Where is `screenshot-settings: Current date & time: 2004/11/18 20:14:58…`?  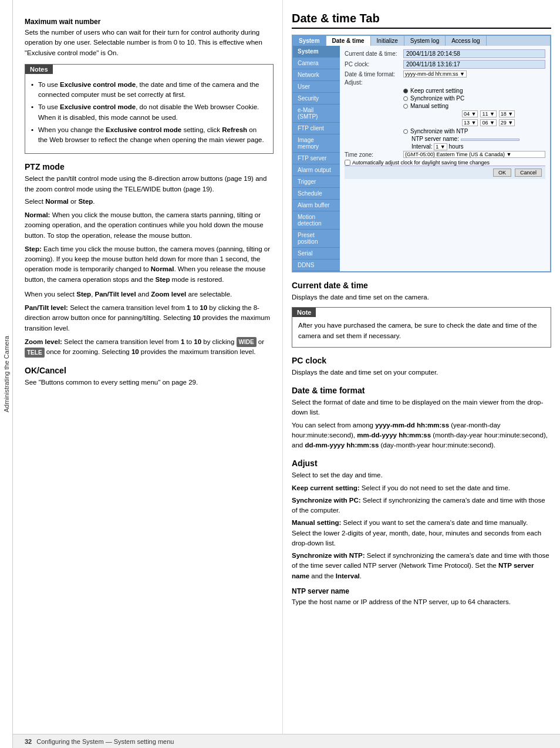
screenshot-settings: Current date & time: 2004/11/18 20:14:58… is located at coordinates (445, 159).